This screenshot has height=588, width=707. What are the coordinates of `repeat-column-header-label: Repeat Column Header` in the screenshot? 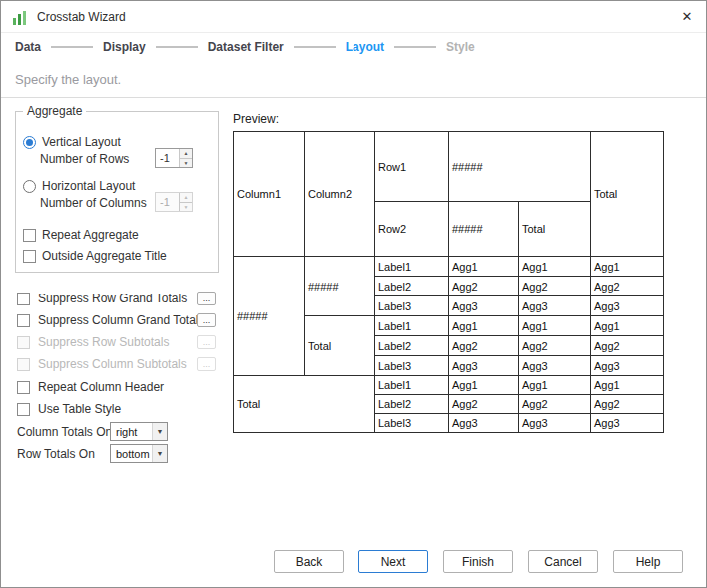 It's located at (101, 387).